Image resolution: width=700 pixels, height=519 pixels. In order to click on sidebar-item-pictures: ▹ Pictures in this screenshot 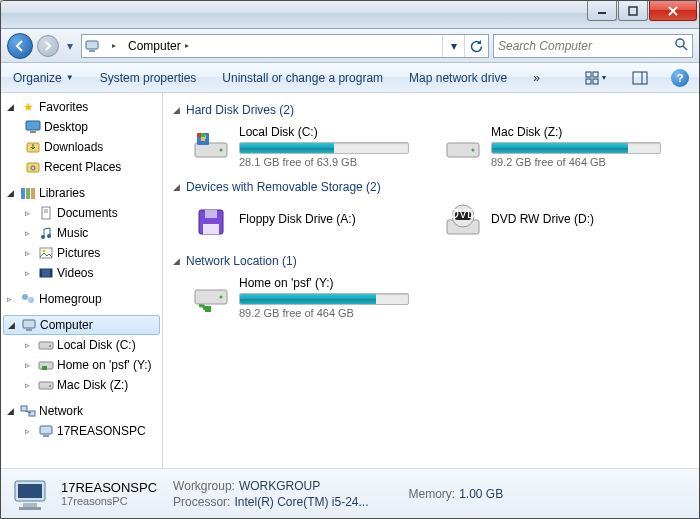, I will do `click(82, 253)`.